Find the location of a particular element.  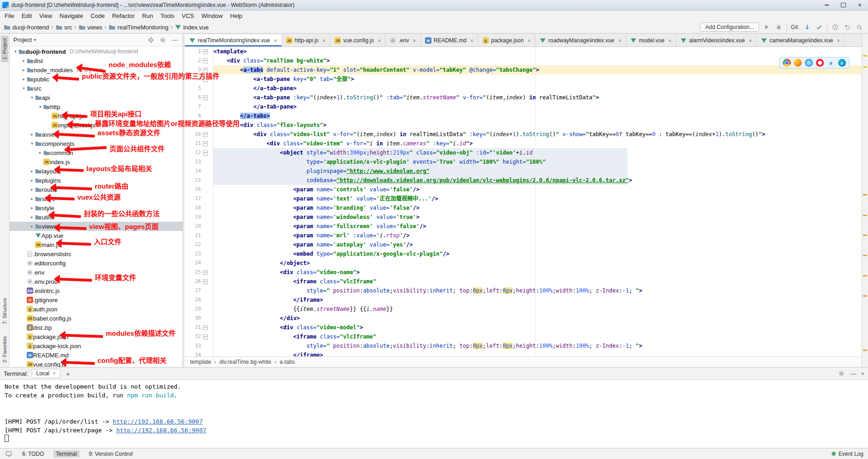

code-line-11: 11 <div class="video-item" v-for="i in i… is located at coordinates (523, 143).